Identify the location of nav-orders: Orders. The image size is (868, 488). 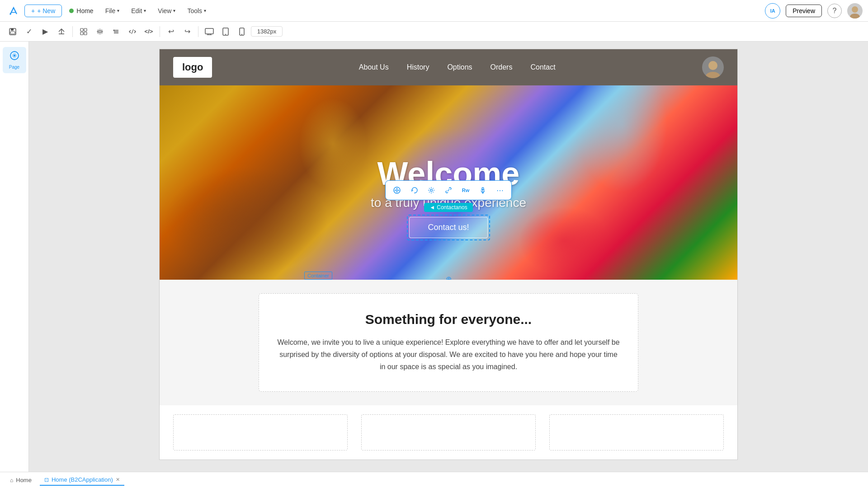
(502, 67).